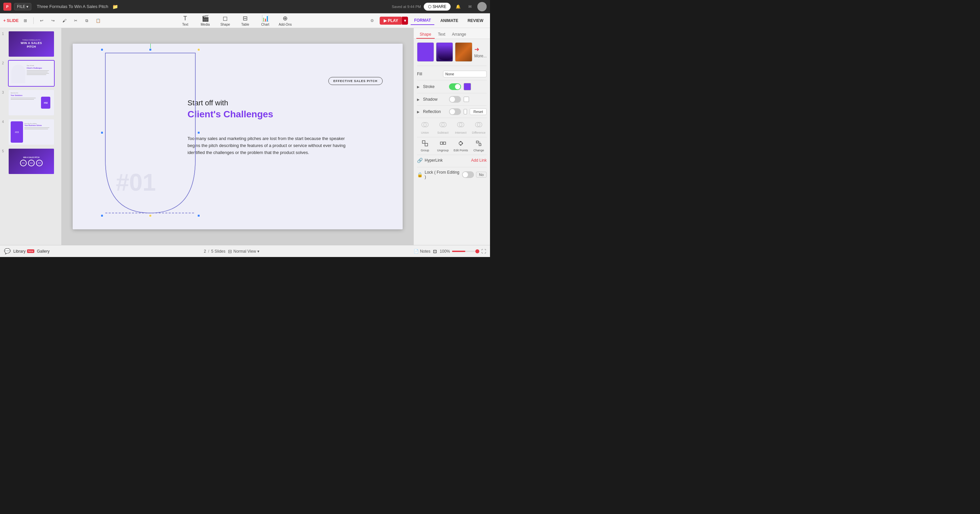 Image resolution: width=980 pixels, height=514 pixels. I want to click on topbar: P FILE ▾ Three Formulas To Win A Sales P…, so click(245, 7).